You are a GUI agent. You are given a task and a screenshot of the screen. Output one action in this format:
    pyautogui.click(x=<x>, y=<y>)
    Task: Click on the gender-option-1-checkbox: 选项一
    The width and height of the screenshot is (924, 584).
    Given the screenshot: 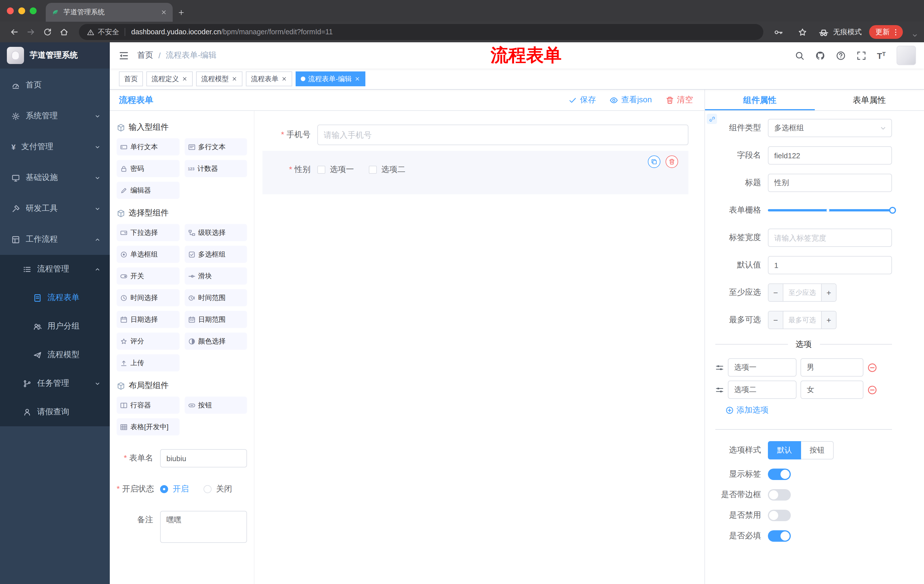 What is the action you would take?
    pyautogui.click(x=335, y=169)
    